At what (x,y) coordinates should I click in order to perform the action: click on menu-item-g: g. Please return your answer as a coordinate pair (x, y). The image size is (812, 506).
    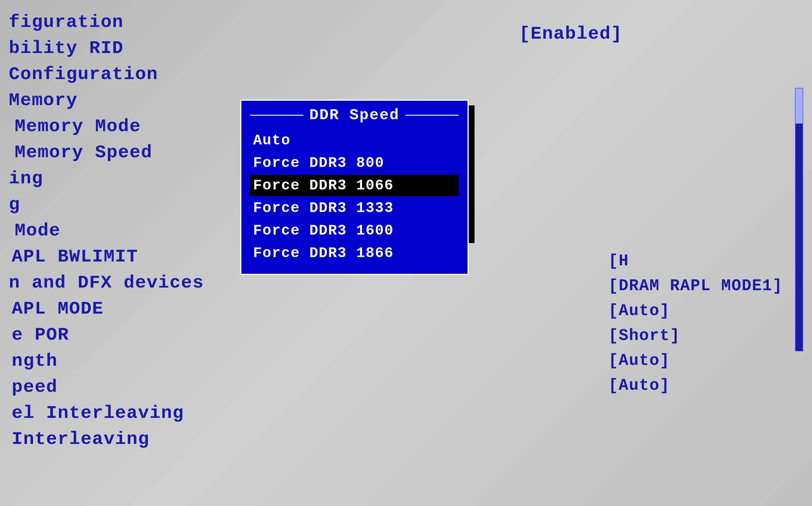
    Looking at the image, I should click on (101, 204).